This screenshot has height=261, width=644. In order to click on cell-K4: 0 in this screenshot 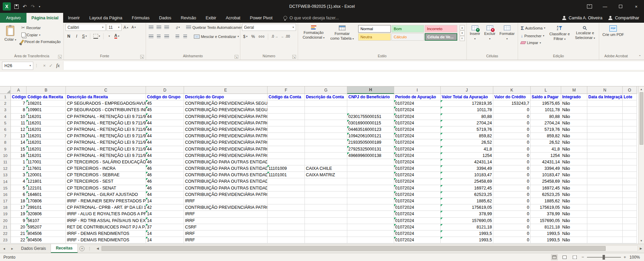, I will do `click(512, 117)`.